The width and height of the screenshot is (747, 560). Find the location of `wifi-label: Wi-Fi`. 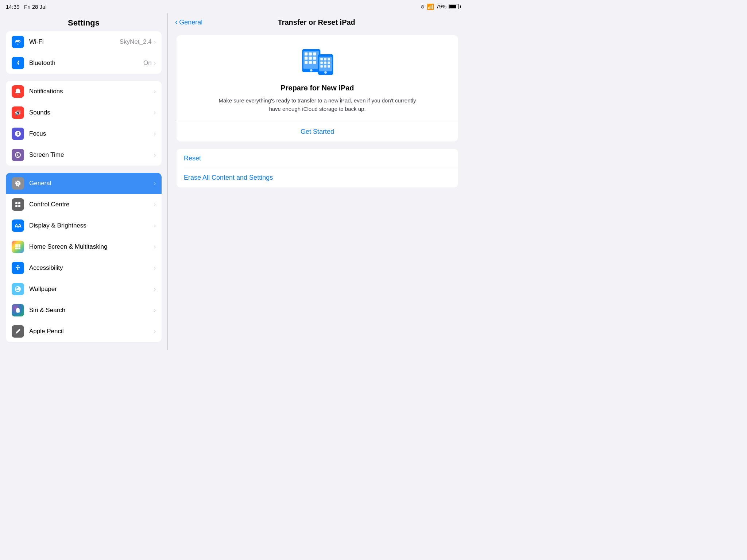

wifi-label: Wi-Fi is located at coordinates (74, 42).